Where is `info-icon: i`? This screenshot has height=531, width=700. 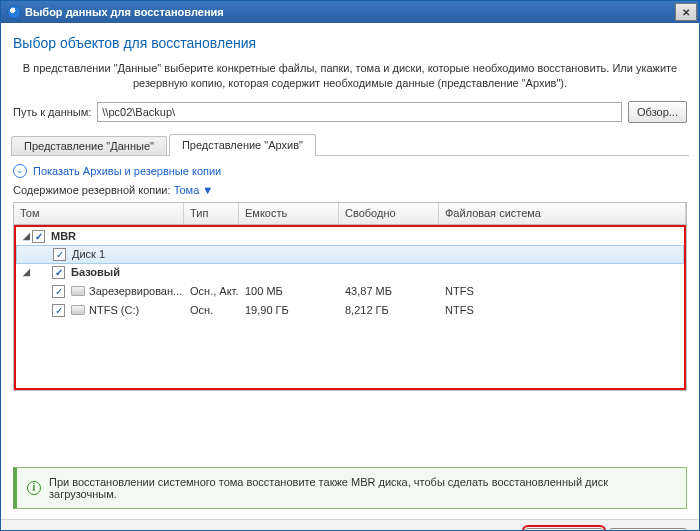 info-icon: i is located at coordinates (34, 488).